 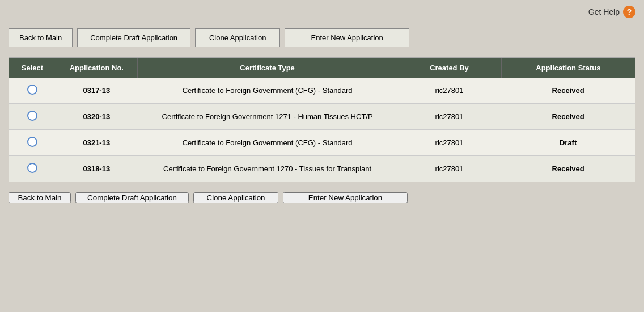 What do you see at coordinates (612, 12) in the screenshot?
I see `get-help-button: Get Help ?` at bounding box center [612, 12].